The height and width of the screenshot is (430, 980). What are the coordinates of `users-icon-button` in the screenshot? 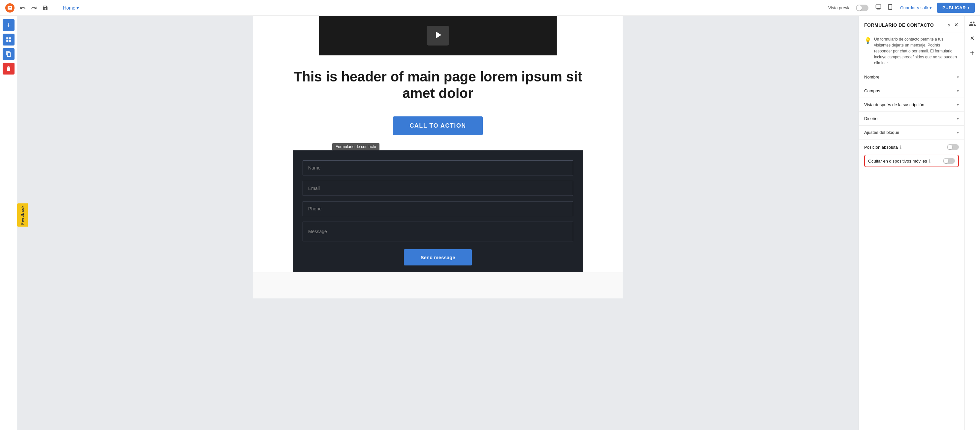 It's located at (972, 24).